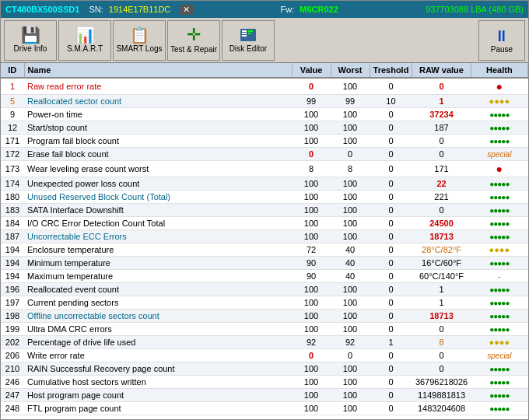 Image resolution: width=529 pixels, height=420 pixels. What do you see at coordinates (158, 115) in the screenshot?
I see `cell-name: Power-on time` at bounding box center [158, 115].